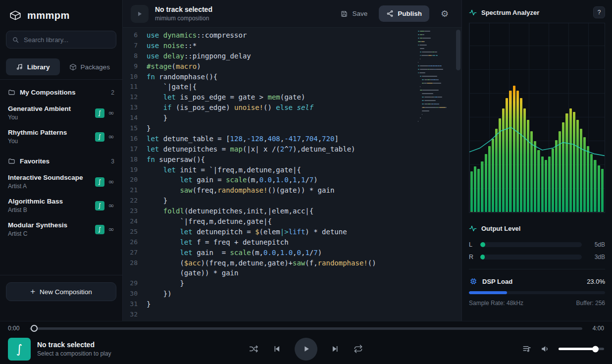  Describe the element at coordinates (276, 349) in the screenshot. I see `previous-button` at that location.